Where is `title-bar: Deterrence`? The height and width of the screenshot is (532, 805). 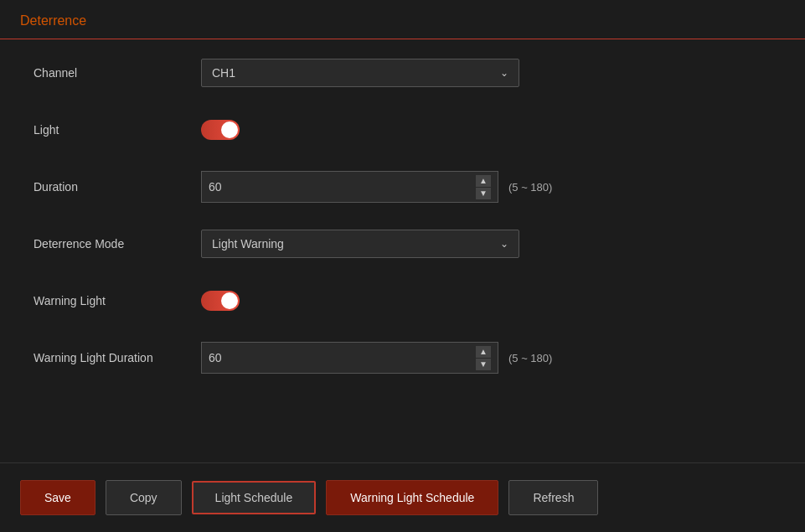 title-bar: Deterrence is located at coordinates (402, 20).